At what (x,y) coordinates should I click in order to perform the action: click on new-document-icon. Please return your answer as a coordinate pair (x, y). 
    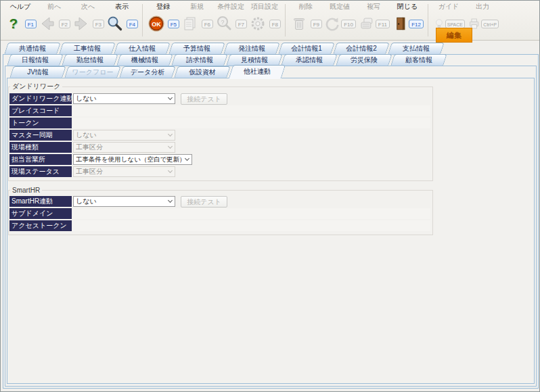
    Looking at the image, I should click on (190, 24).